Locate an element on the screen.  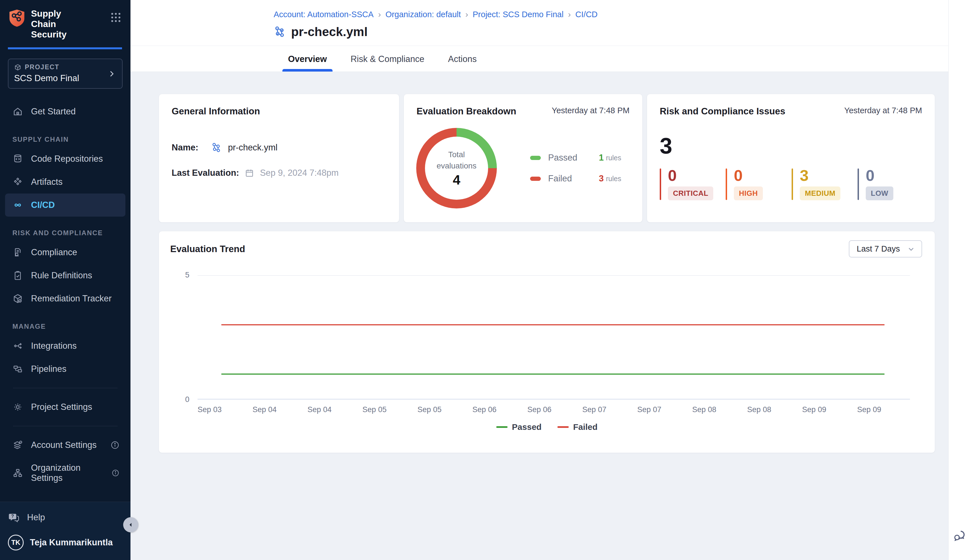
sidebar-divider is located at coordinates (65, 426).